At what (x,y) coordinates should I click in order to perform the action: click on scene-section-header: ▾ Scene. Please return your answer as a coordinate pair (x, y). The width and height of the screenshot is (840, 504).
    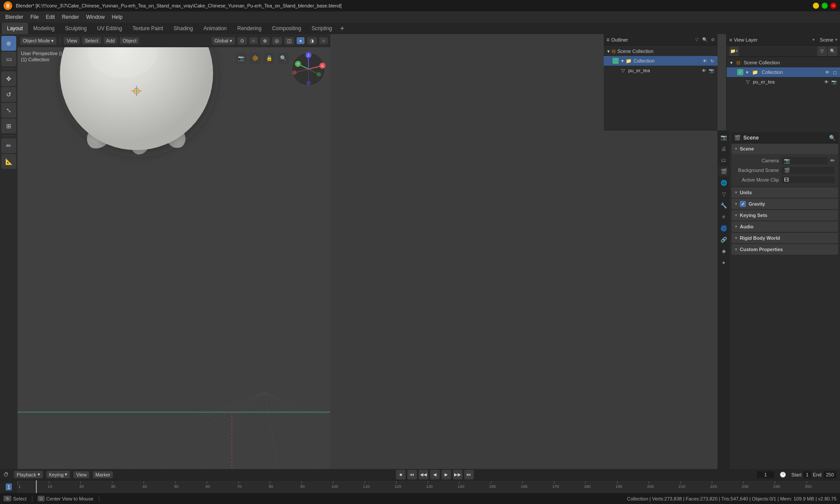
    Looking at the image, I should click on (785, 149).